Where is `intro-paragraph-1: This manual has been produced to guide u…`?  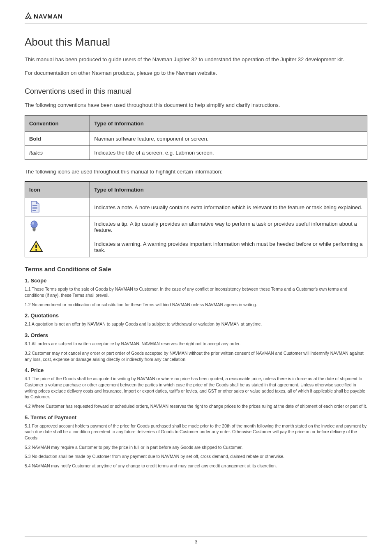 intro-paragraph-1: This manual has been produced to guide u… is located at coordinates (196, 60).